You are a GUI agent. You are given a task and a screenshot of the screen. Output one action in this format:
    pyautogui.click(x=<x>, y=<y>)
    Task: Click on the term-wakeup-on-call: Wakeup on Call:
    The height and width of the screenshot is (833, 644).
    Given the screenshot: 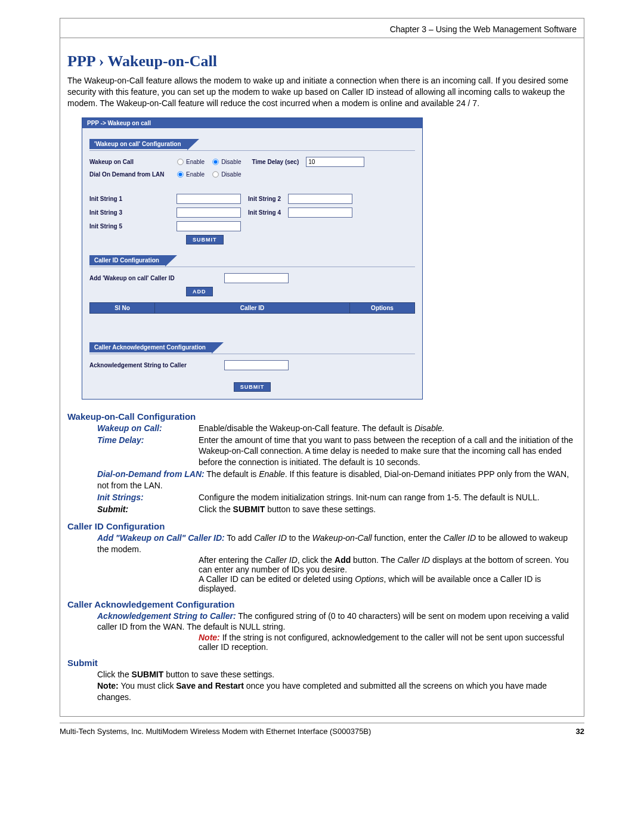 What is the action you would take?
    pyautogui.click(x=148, y=428)
    